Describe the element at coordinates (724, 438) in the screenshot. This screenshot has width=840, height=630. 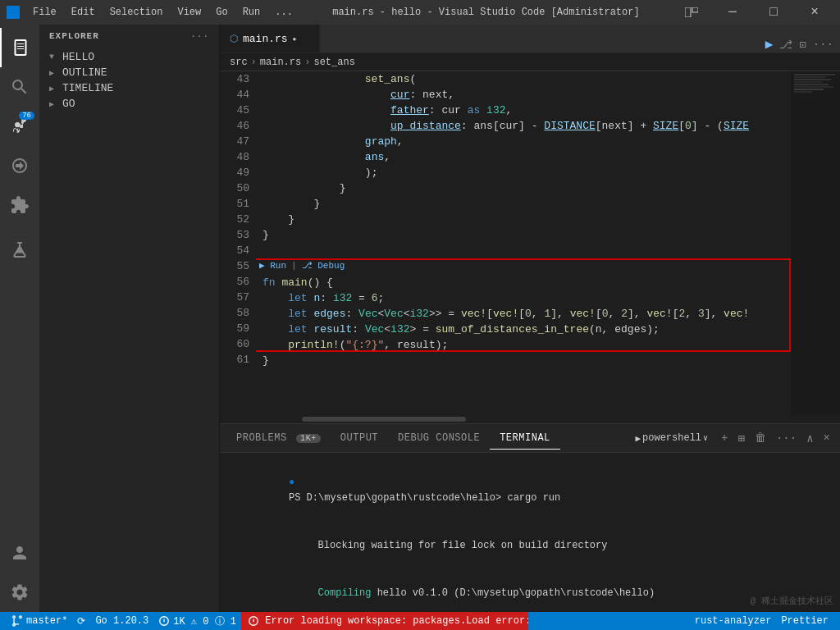
I see `new-terminal-icon: +` at that location.